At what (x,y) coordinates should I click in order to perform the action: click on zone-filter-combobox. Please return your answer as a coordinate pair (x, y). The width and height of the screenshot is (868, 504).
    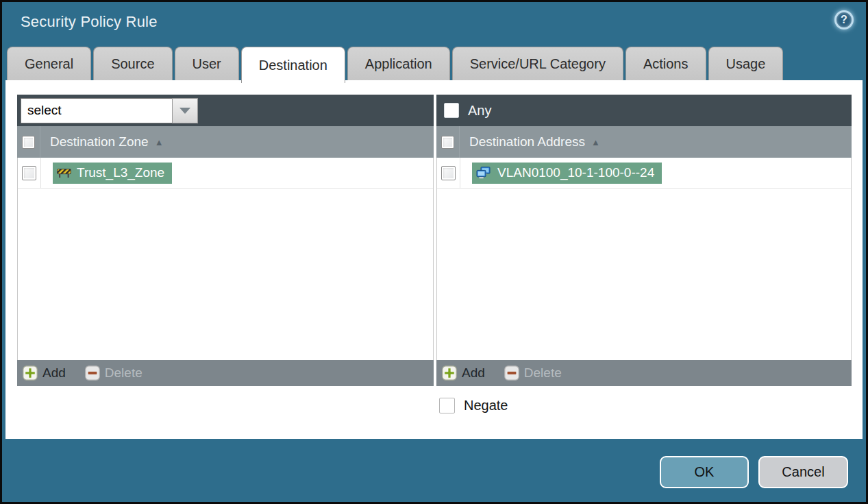
    Looking at the image, I should click on (110, 111).